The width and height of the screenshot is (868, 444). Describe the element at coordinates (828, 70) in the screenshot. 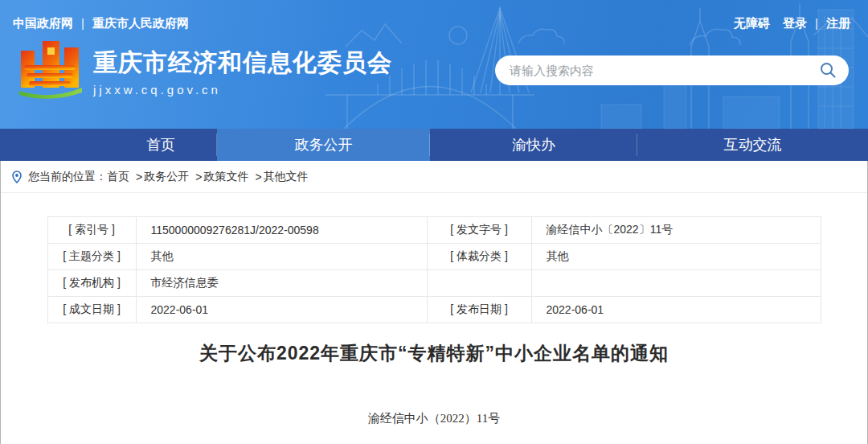

I see `search-icon` at that location.